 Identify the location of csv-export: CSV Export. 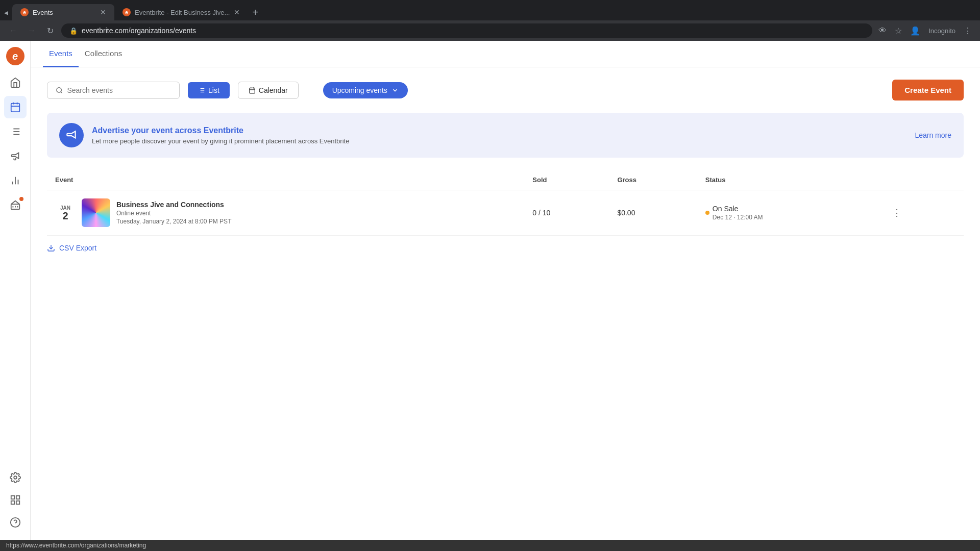
(505, 248).